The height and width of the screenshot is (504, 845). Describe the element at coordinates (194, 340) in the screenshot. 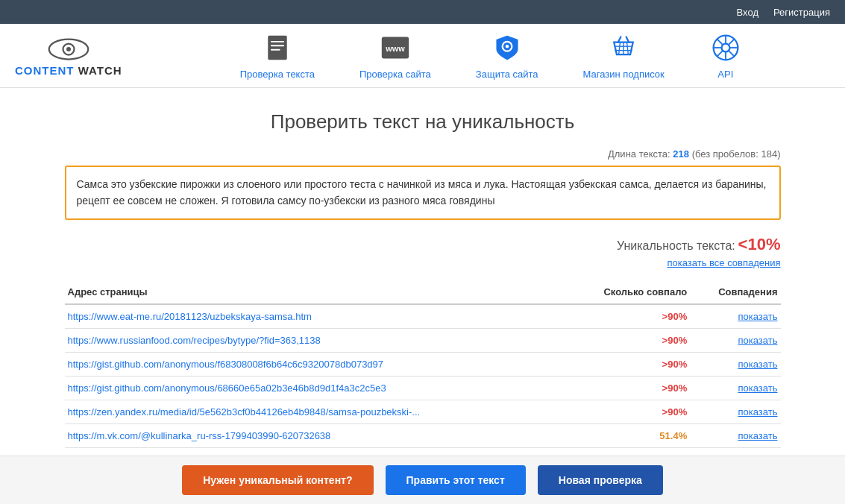

I see `url-link: https://www.russianfood.com/recipes/byty…` at that location.